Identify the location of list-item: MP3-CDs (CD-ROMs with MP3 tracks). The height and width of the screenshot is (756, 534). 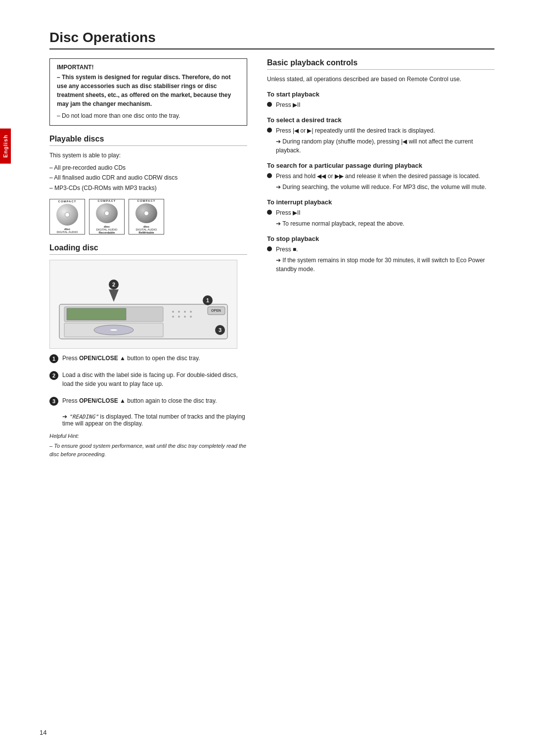
(148, 188).